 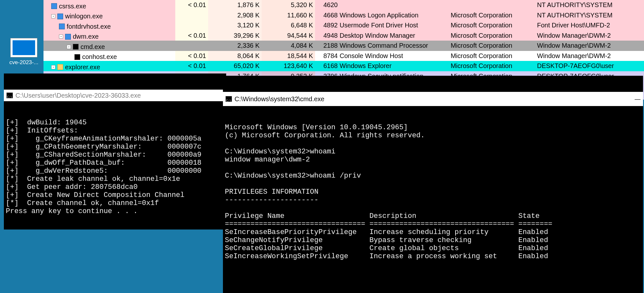 What do you see at coordinates (344, 15) in the screenshot?
I see `process-row: -winlogon.exe2,908 K11,660 K4668Windows …` at bounding box center [344, 15].